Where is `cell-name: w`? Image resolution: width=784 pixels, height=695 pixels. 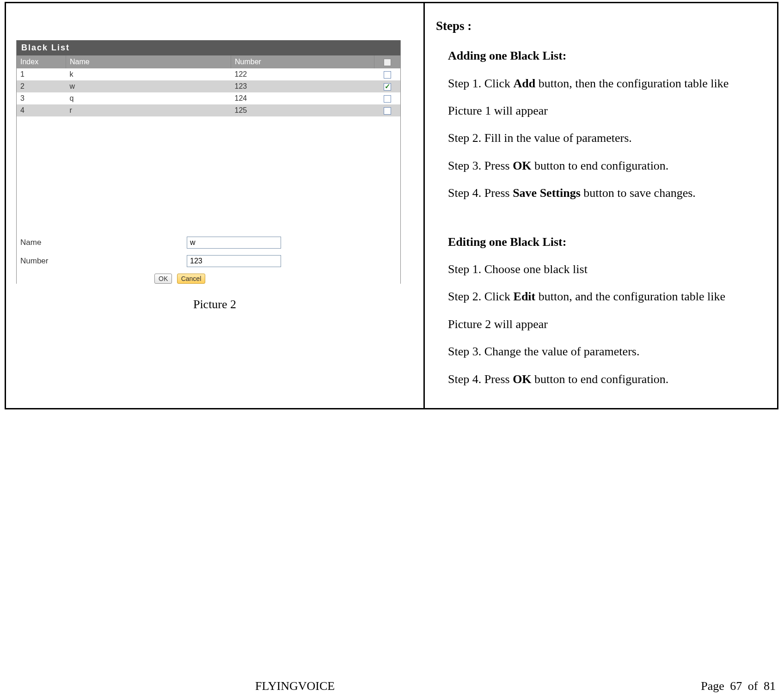 cell-name: w is located at coordinates (149, 86).